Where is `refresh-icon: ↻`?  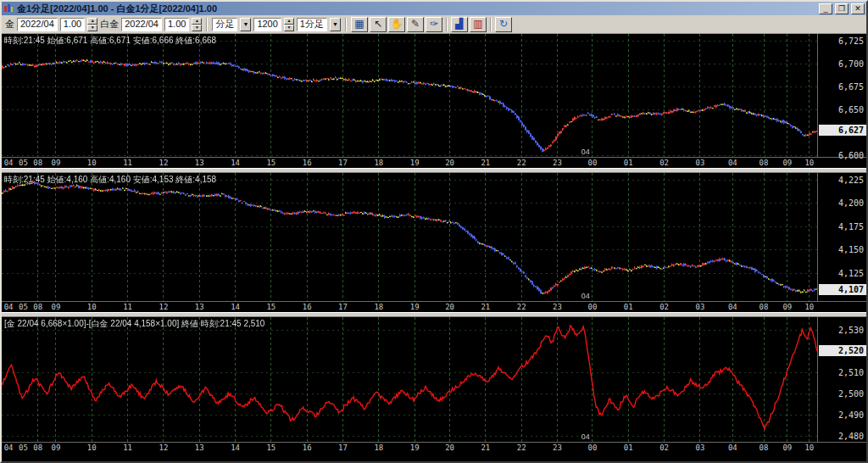
refresh-icon: ↻ is located at coordinates (504, 25).